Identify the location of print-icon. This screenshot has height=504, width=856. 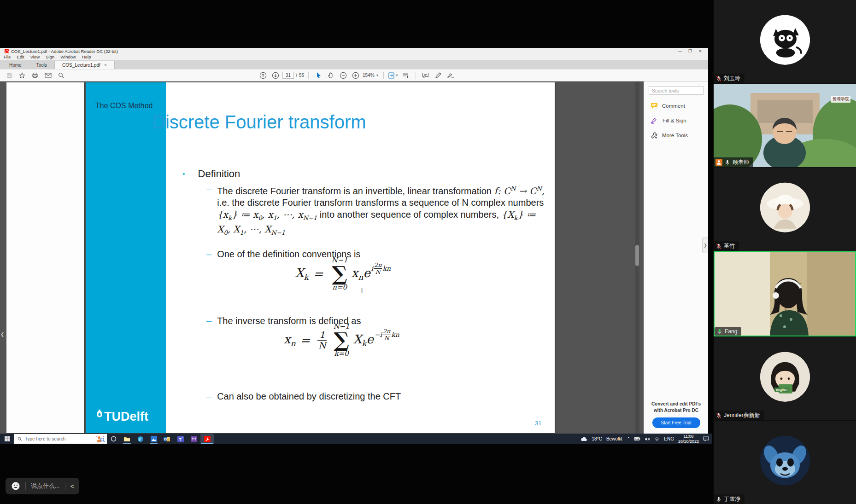
(35, 75).